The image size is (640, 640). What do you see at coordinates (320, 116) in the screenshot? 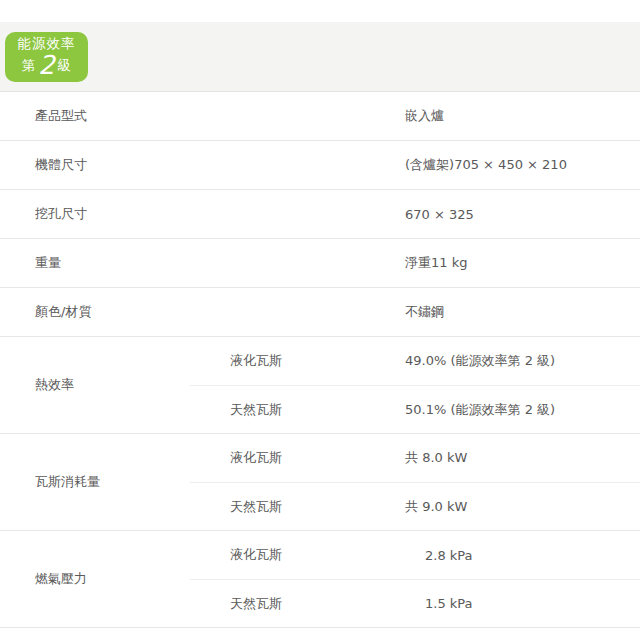
I see `spec-row-product-type: 產品型式 嵌入爐` at bounding box center [320, 116].